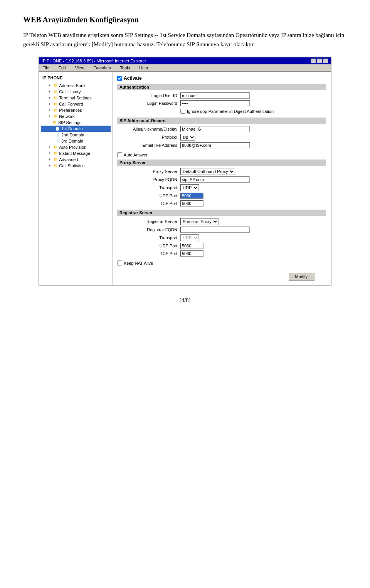  I want to click on sidebar-label-sip-settings: SIP Settings, so click(70, 123).